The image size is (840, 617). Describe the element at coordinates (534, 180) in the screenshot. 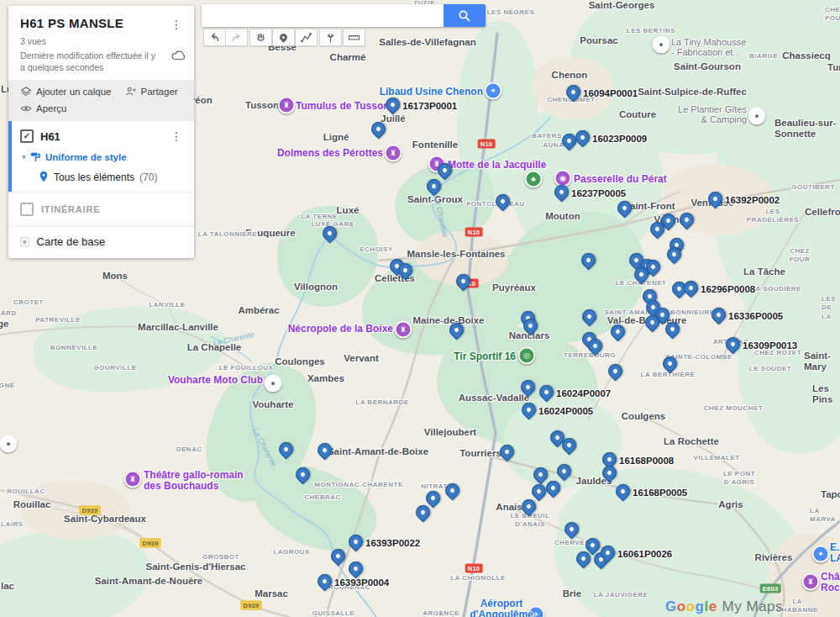

I see `park-icon: ♣` at that location.